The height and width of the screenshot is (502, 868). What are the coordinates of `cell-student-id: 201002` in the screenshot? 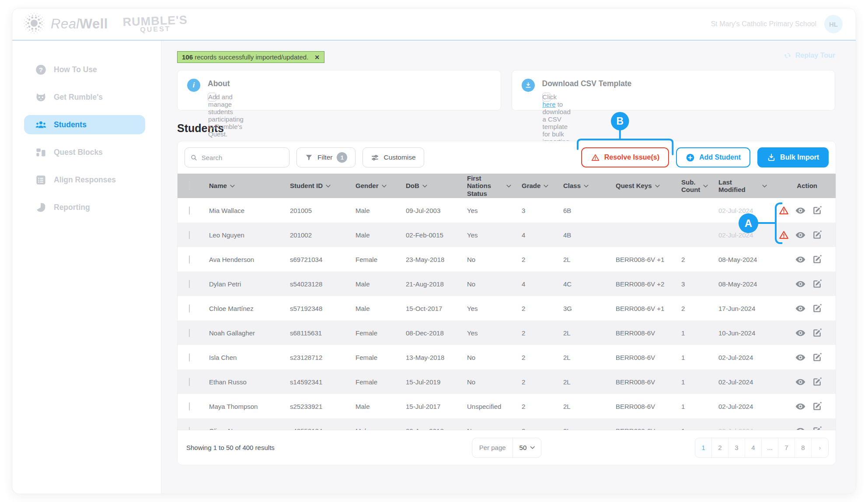 It's located at (316, 235).